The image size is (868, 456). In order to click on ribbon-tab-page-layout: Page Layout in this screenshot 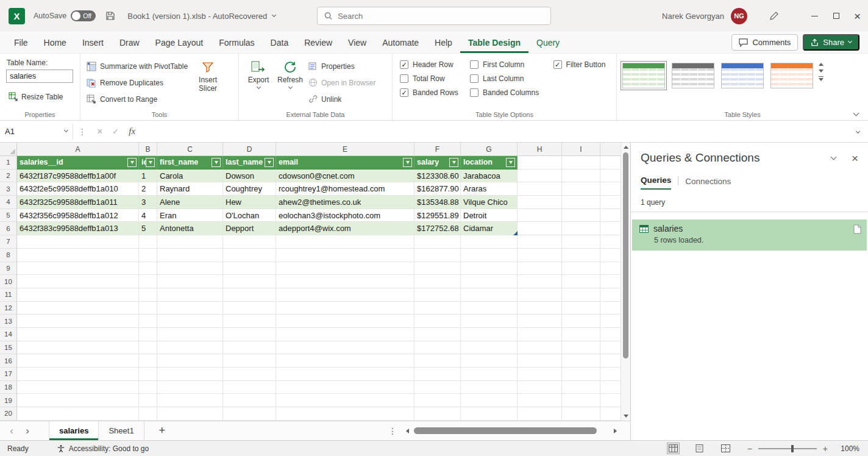, I will do `click(179, 43)`.